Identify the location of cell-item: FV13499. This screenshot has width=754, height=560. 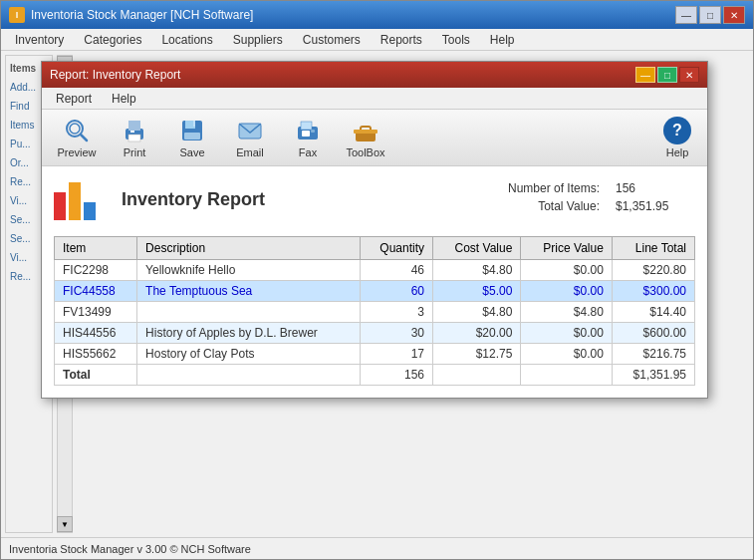
(96, 313).